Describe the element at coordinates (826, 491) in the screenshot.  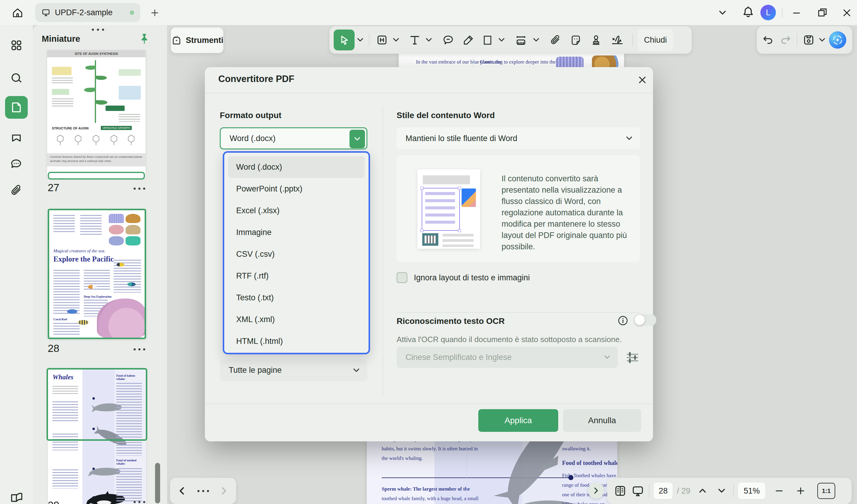
I see `actual-size-button: 1:1` at that location.